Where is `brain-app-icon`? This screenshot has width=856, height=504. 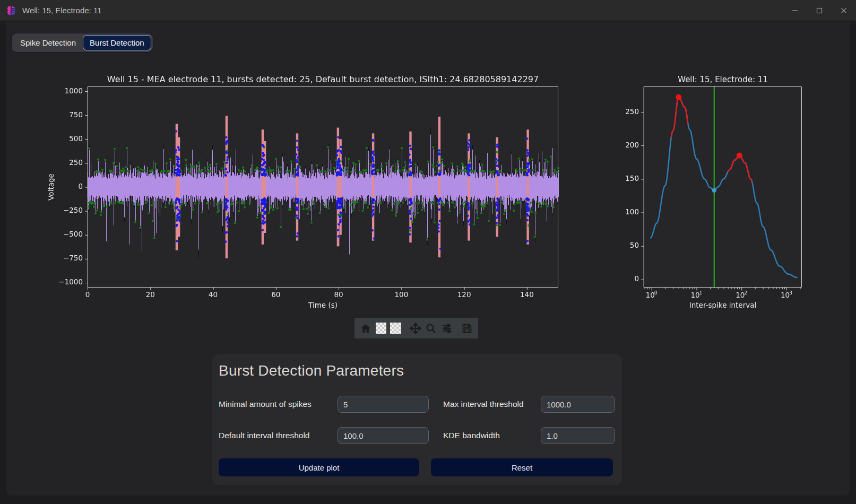
brain-app-icon is located at coordinates (11, 11).